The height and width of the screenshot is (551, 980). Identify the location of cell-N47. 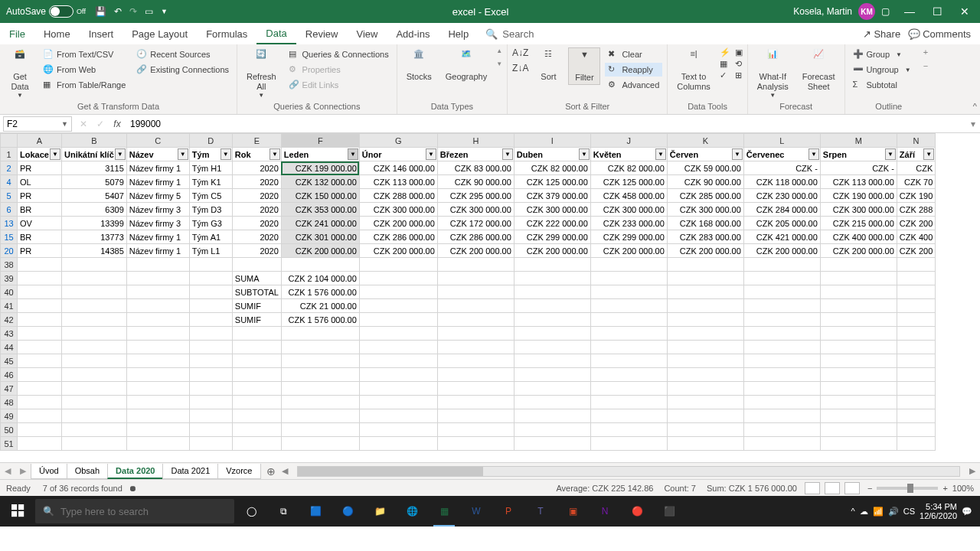
(916, 389).